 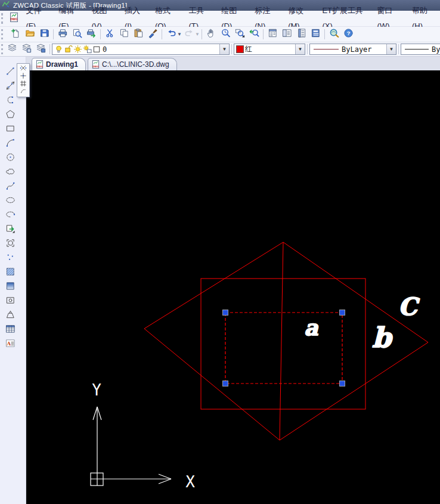 What do you see at coordinates (23, 92) in the screenshot?
I see `sketch-curve-button` at bounding box center [23, 92].